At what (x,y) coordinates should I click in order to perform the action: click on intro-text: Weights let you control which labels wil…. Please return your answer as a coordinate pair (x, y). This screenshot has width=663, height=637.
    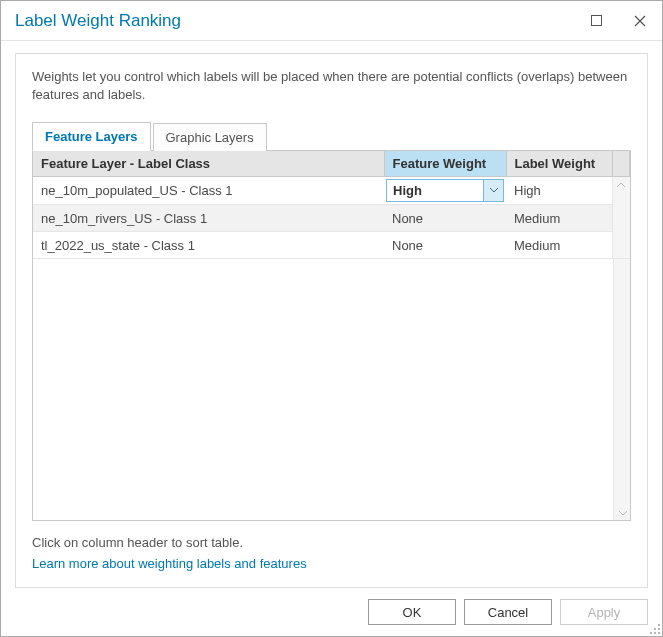
    Looking at the image, I should click on (332, 86).